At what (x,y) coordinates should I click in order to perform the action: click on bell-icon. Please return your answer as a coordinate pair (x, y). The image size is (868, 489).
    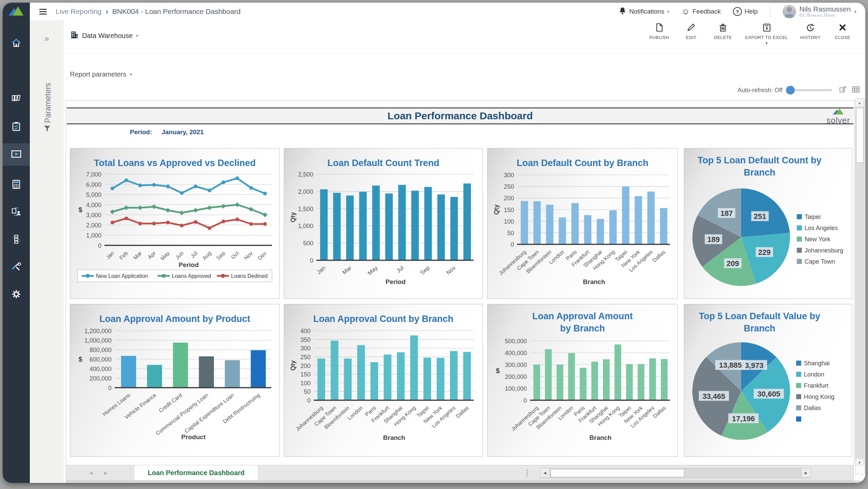
    Looking at the image, I should click on (623, 12).